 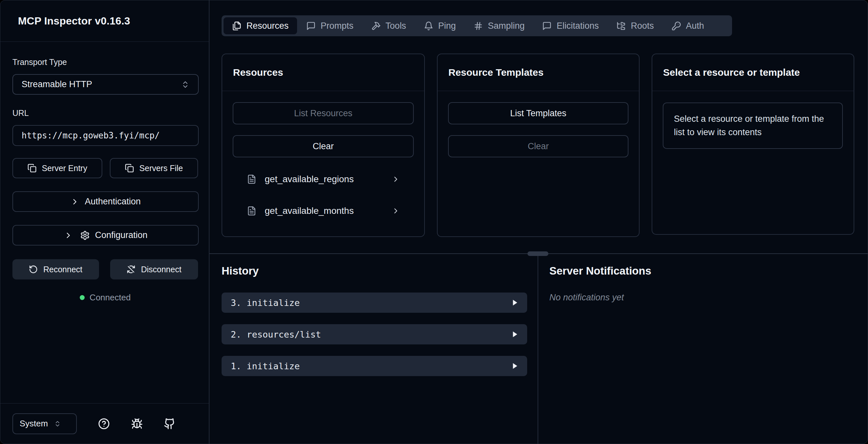 I want to click on tab-label: Prompts, so click(x=337, y=26).